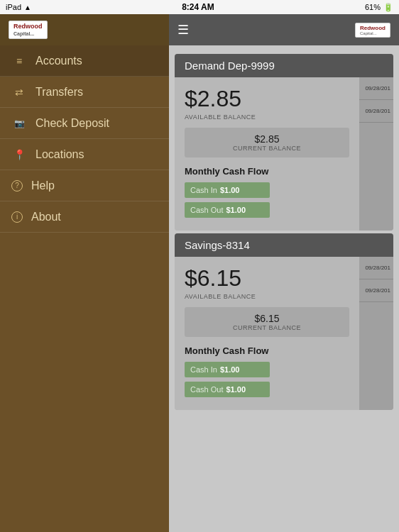 The height and width of the screenshot is (532, 399). I want to click on status-left: iPad ▲, so click(18, 7).